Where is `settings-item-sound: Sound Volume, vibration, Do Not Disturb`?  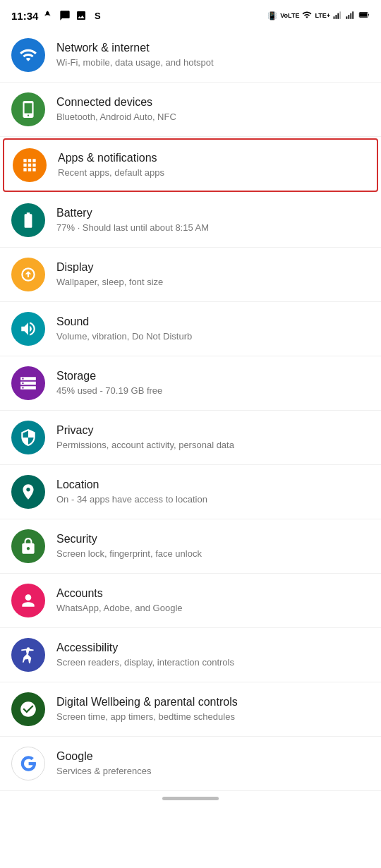 settings-item-sound: Sound Volume, vibration, Do Not Disturb is located at coordinates (190, 329).